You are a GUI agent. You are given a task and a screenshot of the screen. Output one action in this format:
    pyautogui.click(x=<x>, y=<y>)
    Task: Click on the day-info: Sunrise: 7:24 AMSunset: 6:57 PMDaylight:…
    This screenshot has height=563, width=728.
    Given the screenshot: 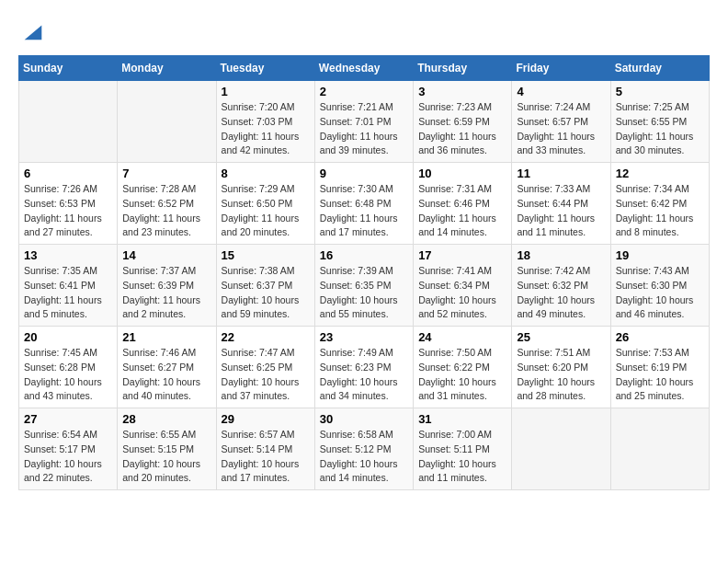 What is the action you would take?
    pyautogui.click(x=561, y=129)
    